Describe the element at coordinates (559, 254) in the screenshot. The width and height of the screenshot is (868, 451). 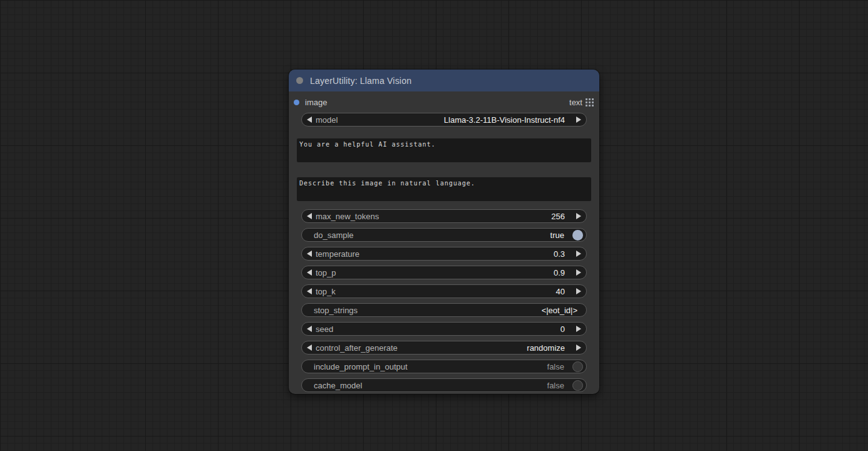
I see `widget-value: 0.3` at that location.